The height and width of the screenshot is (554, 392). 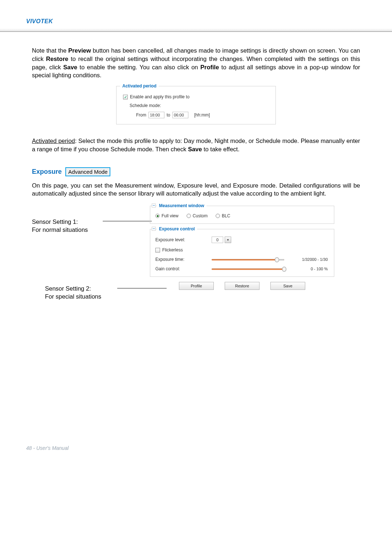 I want to click on sensor-2-line-1: Sensor Setting 2:, so click(x=68, y=288).